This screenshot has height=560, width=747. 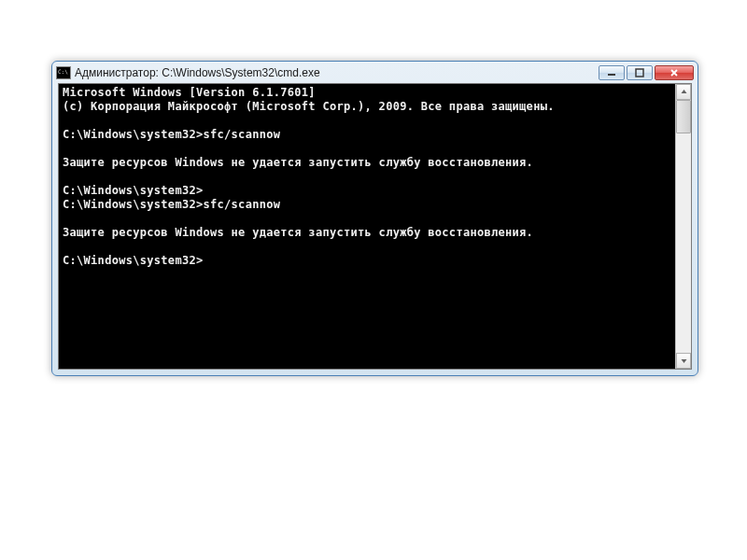 What do you see at coordinates (640, 73) in the screenshot?
I see `maximize-button` at bounding box center [640, 73].